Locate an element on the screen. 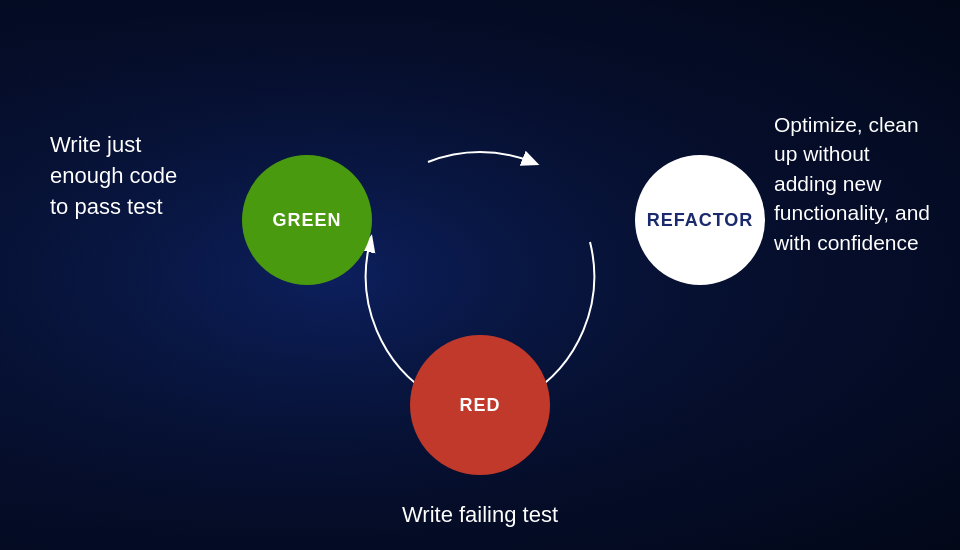 The height and width of the screenshot is (550, 960). refactor-label: REFACTOR is located at coordinates (700, 220).